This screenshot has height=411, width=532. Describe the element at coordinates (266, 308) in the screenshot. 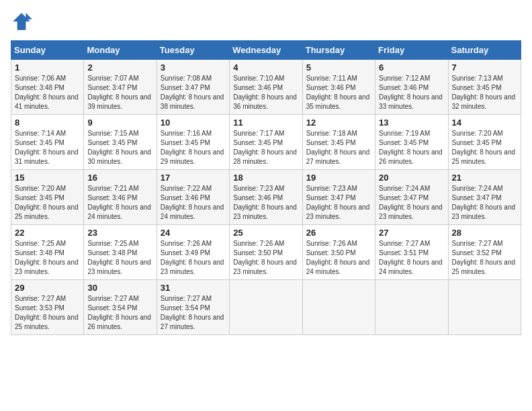

I see `week-row-5: 29 Sunrise: 7:27 AM Sunset: 3:53 PM Dayl…` at that location.